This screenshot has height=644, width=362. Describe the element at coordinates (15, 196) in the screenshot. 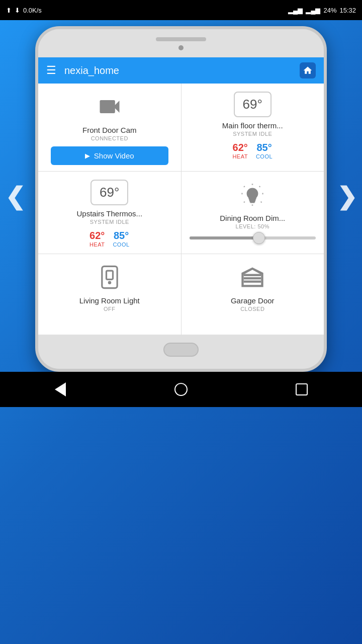

I see `left-arrow: ❮` at that location.